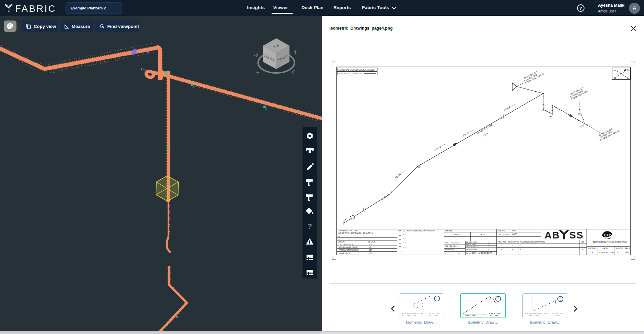  I want to click on svg-text: 4″–WN–9311–MW, so click(485, 129).